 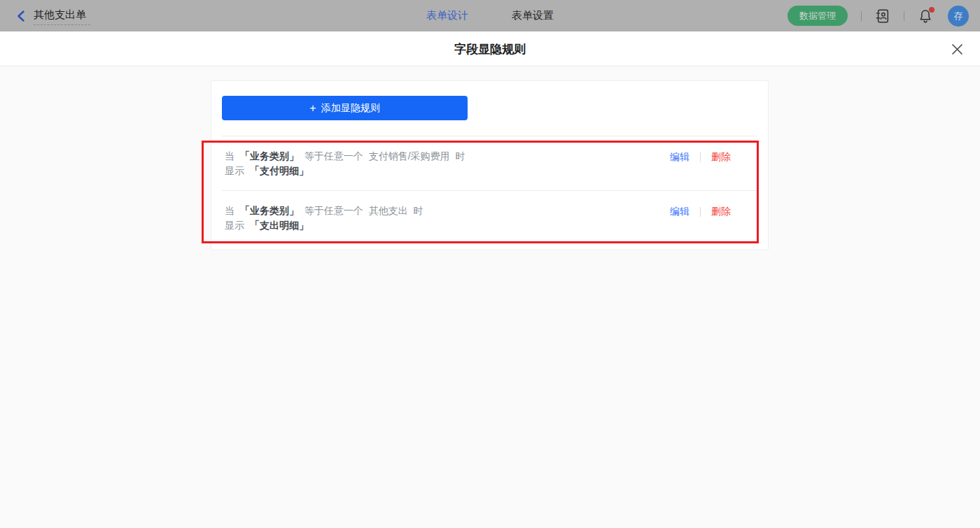 What do you see at coordinates (410, 156) in the screenshot?
I see `condition-value: 支付销售/采购费用` at bounding box center [410, 156].